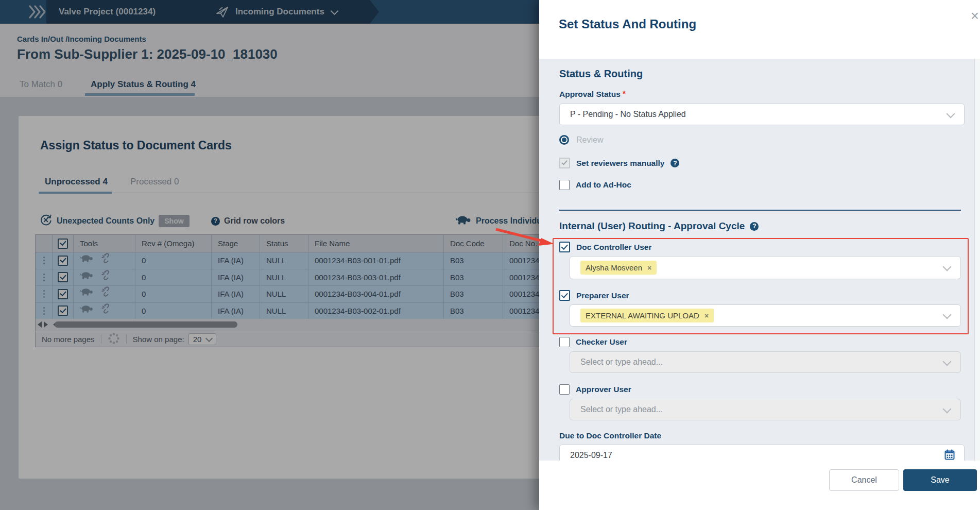 The height and width of the screenshot is (510, 980). I want to click on close-icon: ×, so click(975, 16).